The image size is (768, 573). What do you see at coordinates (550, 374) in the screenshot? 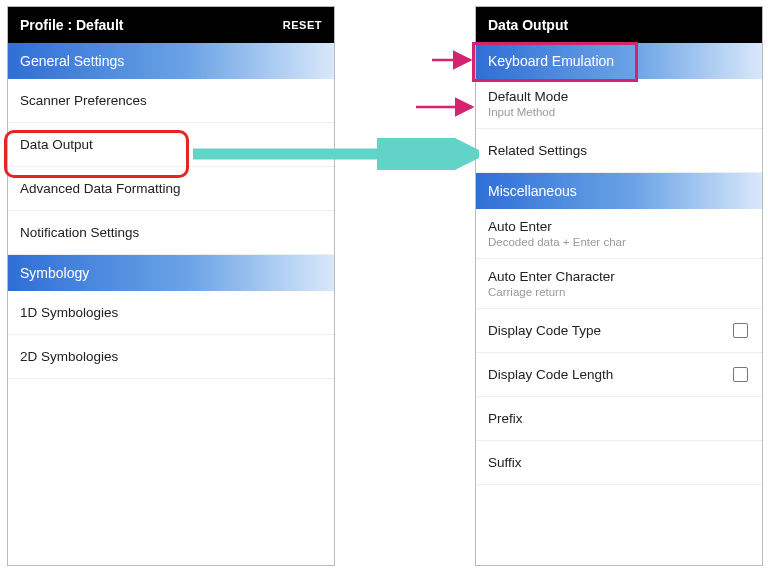
I see `row-label: Display Code Length` at bounding box center [550, 374].